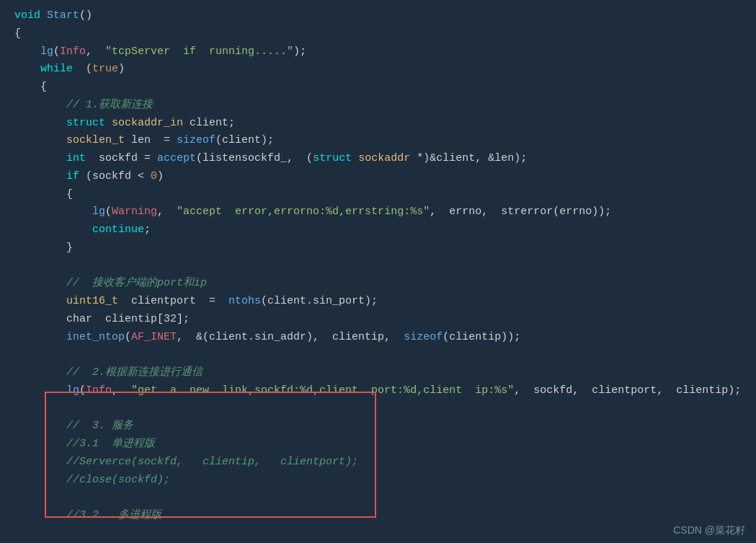  I want to click on code-line: lg(Info, "tcpServer if running.....");, so click(378, 52).